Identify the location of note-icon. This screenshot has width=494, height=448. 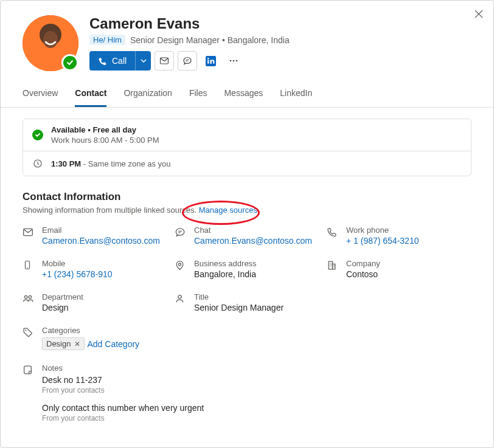
(29, 370).